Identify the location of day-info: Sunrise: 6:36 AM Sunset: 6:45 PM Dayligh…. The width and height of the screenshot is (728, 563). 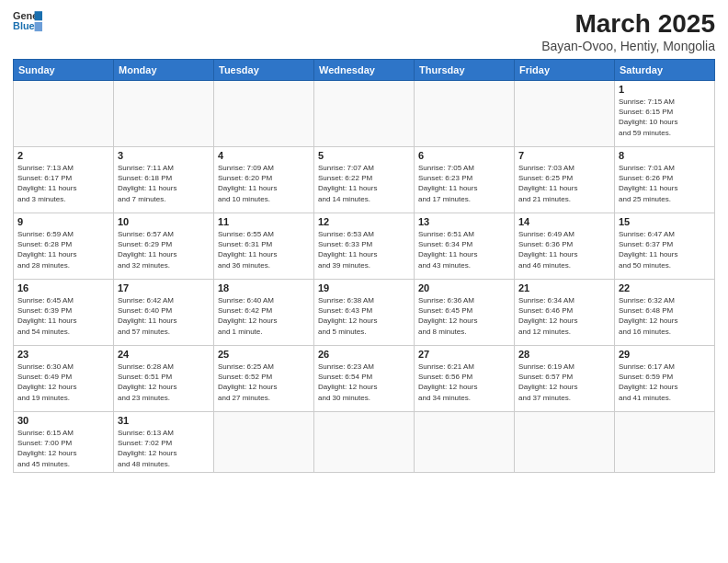
(464, 316).